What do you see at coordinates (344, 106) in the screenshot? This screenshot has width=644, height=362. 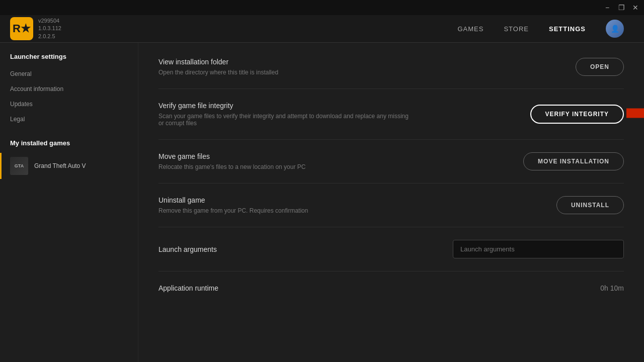 I see `verify-integrity-title: Verify game file integrity` at bounding box center [344, 106].